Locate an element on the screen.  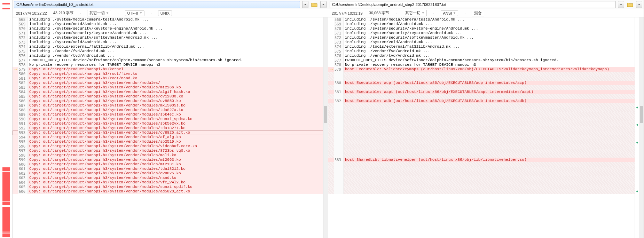
code-line: 603Copy: out/target/product/nanopi-h3/sy… is located at coordinates (170, 178).